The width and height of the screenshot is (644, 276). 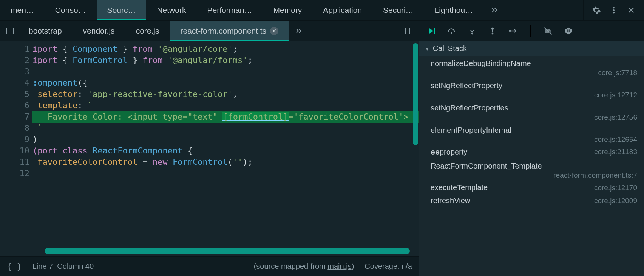 What do you see at coordinates (229, 31) in the screenshot?
I see `file-tab-react-form-component-ts: react-form.component.ts✕` at bounding box center [229, 31].